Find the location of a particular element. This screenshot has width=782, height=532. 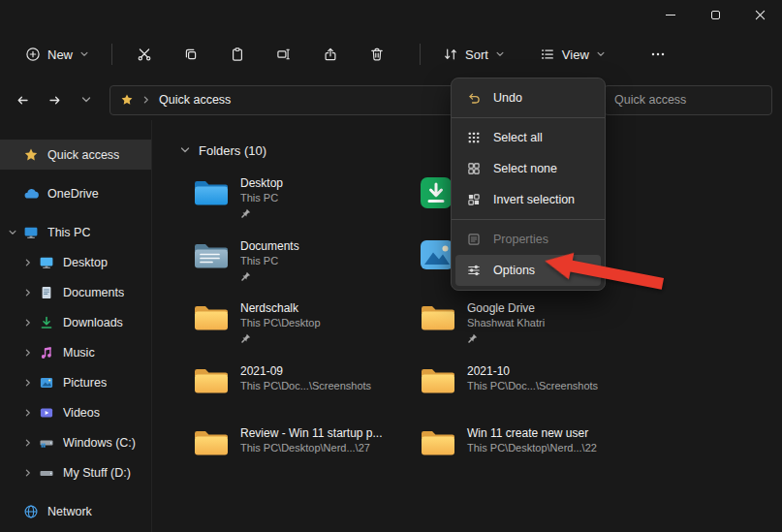

rename-button is located at coordinates (284, 54).